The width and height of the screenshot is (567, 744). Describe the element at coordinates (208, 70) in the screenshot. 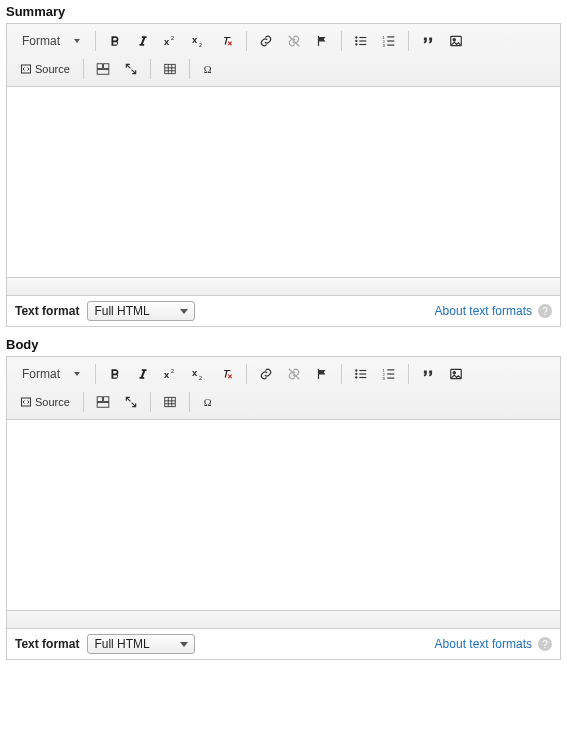

I see `svg-text: Ω` at that location.